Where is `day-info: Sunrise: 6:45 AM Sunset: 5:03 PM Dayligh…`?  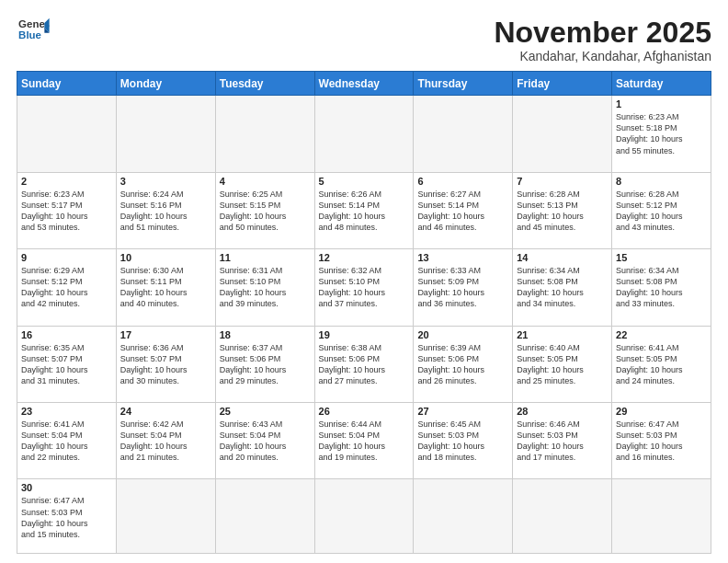
day-info: Sunrise: 6:45 AM Sunset: 5:03 PM Dayligh… is located at coordinates (463, 442).